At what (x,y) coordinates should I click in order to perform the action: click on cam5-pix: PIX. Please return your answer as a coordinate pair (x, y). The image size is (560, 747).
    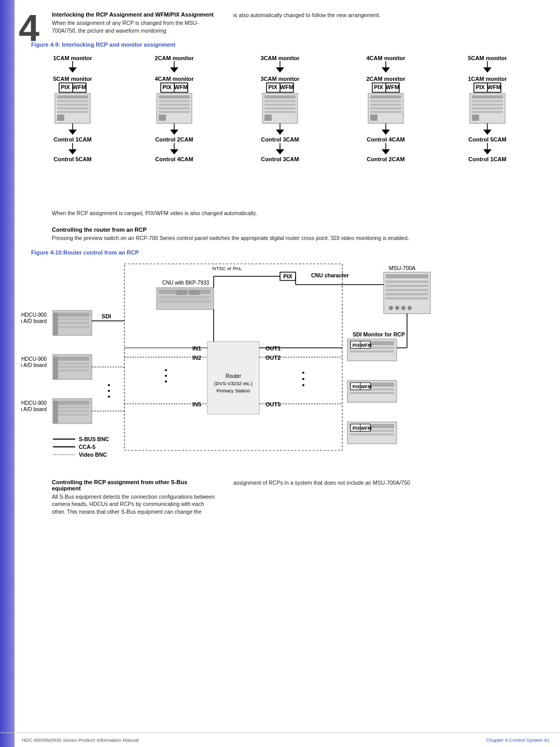
    Looking at the image, I should click on (480, 87).